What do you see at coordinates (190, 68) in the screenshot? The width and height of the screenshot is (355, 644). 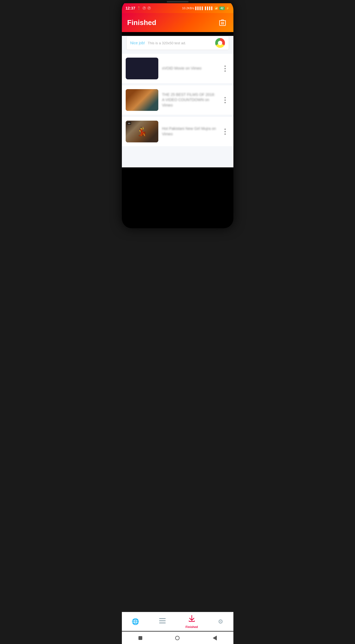 I see `item-info-1: xVOID Movie on Vimeo` at bounding box center [190, 68].